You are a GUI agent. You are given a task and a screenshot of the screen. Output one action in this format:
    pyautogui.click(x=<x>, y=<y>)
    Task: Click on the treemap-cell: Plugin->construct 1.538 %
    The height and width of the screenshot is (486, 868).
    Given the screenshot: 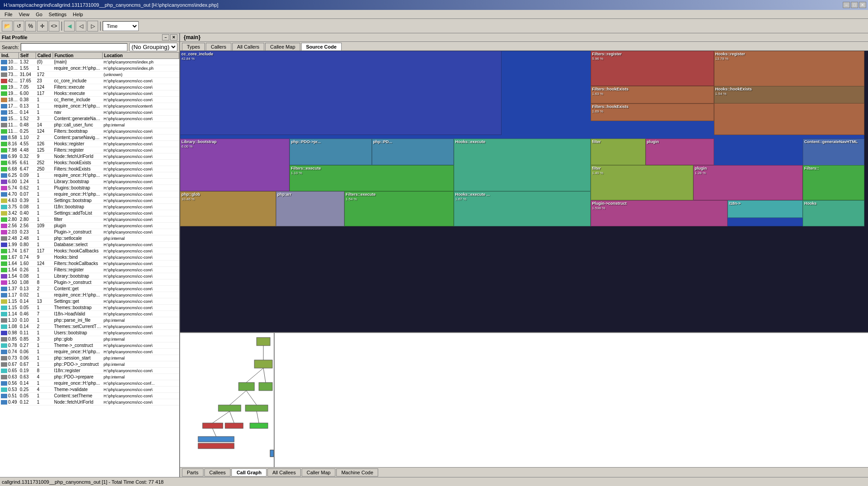 What is the action you would take?
    pyautogui.click(x=659, y=213)
    